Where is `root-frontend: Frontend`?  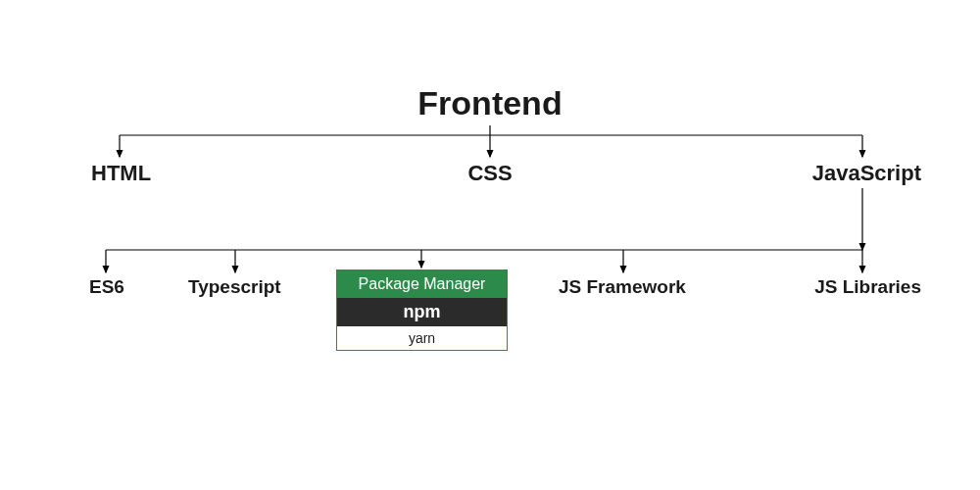 root-frontend: Frontend is located at coordinates (490, 104).